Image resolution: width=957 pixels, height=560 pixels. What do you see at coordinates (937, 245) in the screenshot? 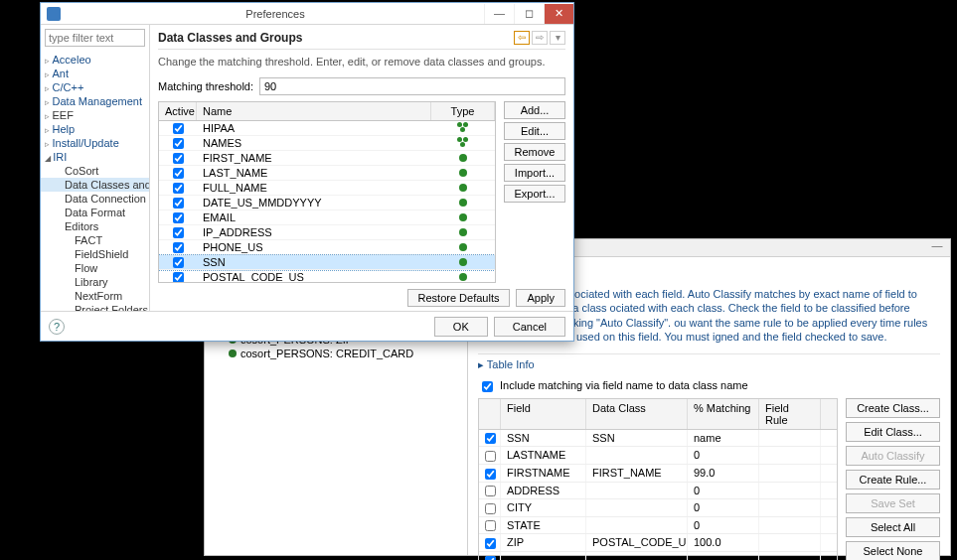
I see `minimize-icon: —` at bounding box center [937, 245].